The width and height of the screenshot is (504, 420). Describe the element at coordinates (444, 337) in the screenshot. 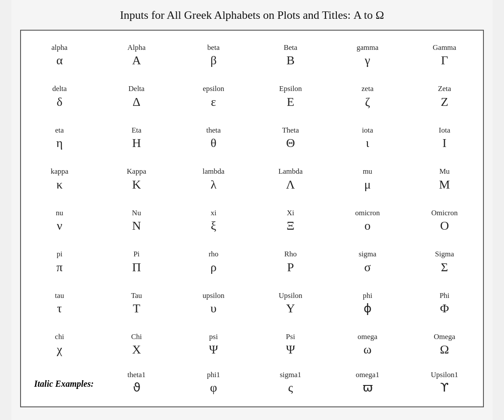

I see `cell-name: Omega` at that location.